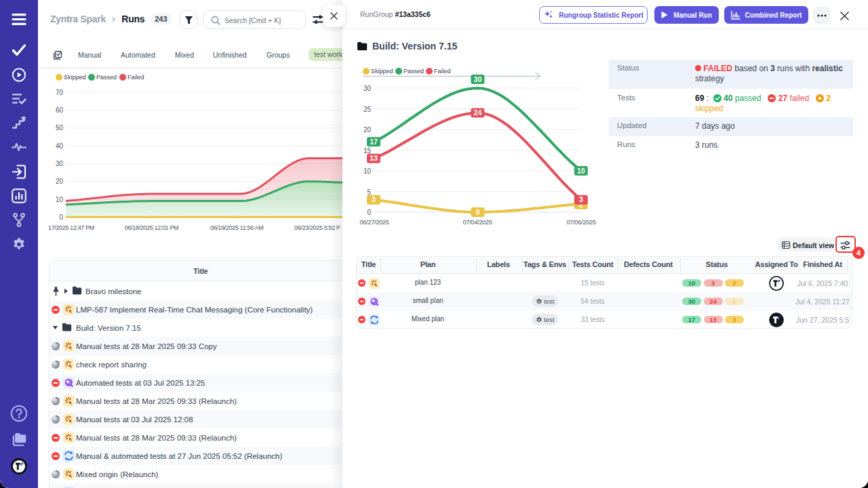 The width and height of the screenshot is (868, 488). What do you see at coordinates (60, 146) in the screenshot?
I see `svg-text: 40` at bounding box center [60, 146].